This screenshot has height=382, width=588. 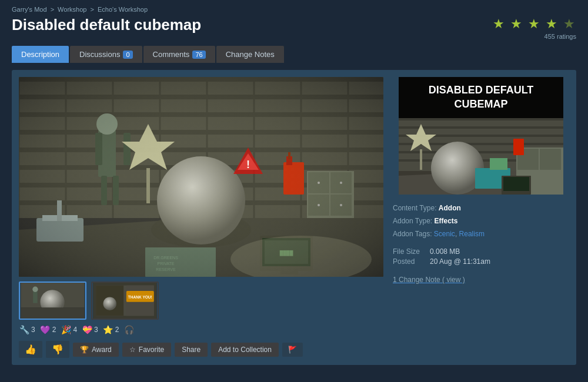 What do you see at coordinates (111, 330) in the screenshot?
I see `reaction-star: ⭐ 2` at bounding box center [111, 330].